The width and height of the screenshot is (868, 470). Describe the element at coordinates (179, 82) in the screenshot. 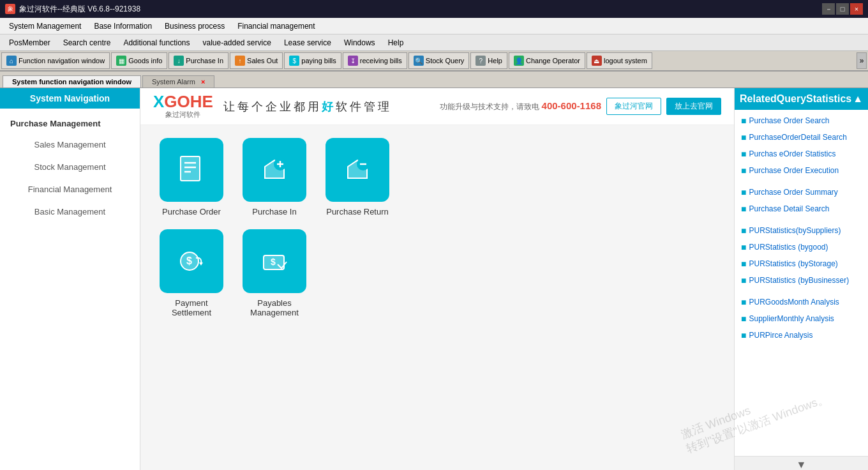

I see `tab-system-alarm: System Alarm ×` at that location.